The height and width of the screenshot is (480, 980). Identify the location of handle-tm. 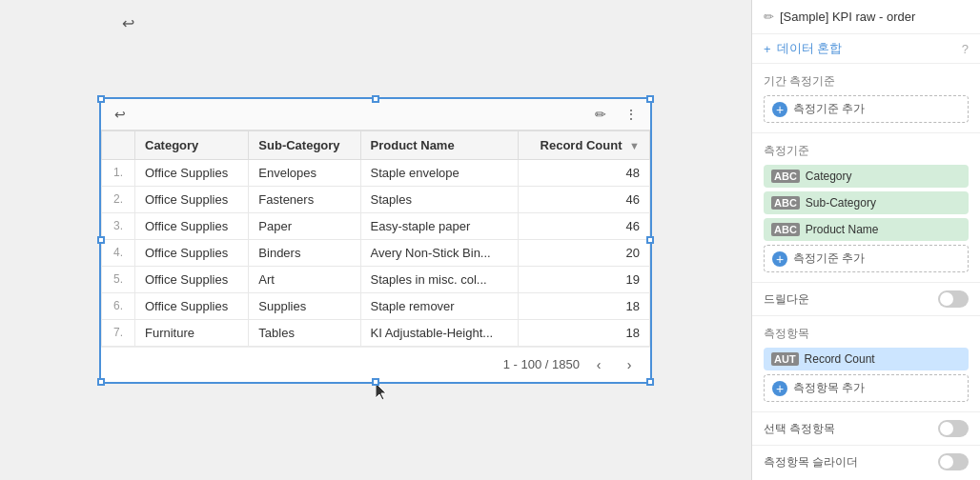
(376, 99).